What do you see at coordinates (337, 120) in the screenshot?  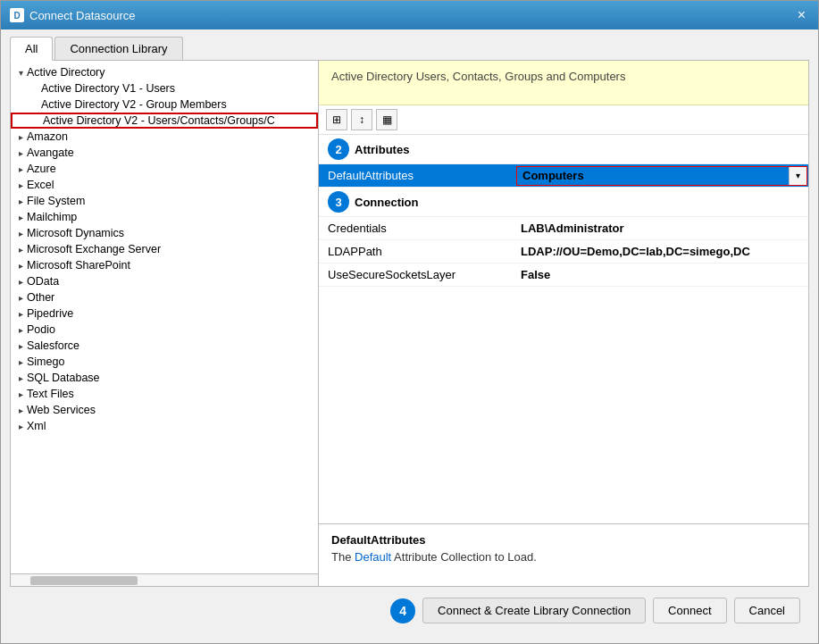 I see `list-icon: ⊞` at bounding box center [337, 120].